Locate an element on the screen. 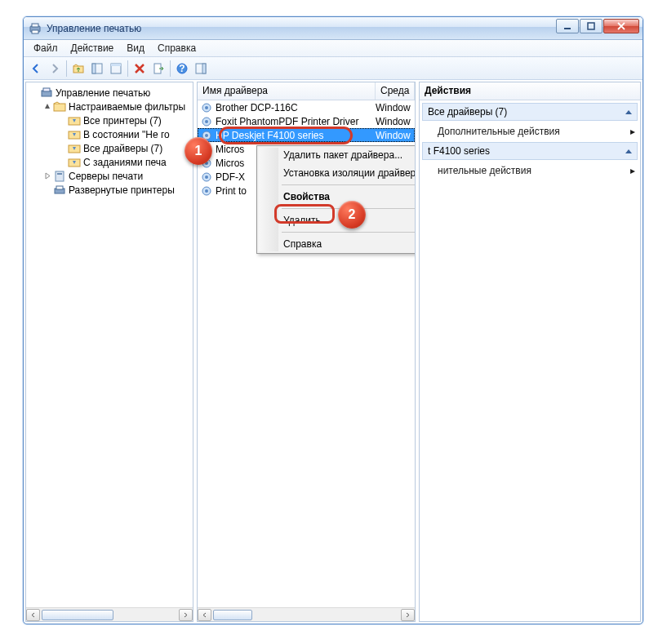 This screenshot has height=644, width=667. tree-servers: Серверы печати is located at coordinates (110, 176).